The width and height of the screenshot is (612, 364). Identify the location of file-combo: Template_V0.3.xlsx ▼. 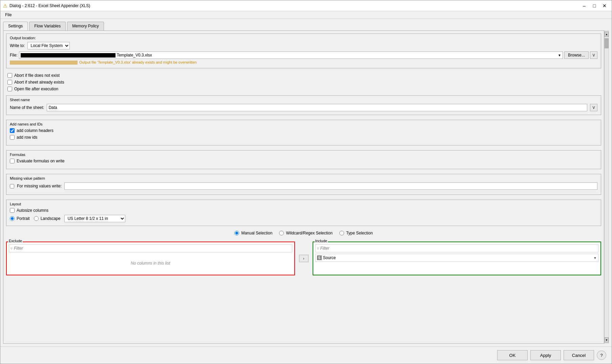
(291, 55).